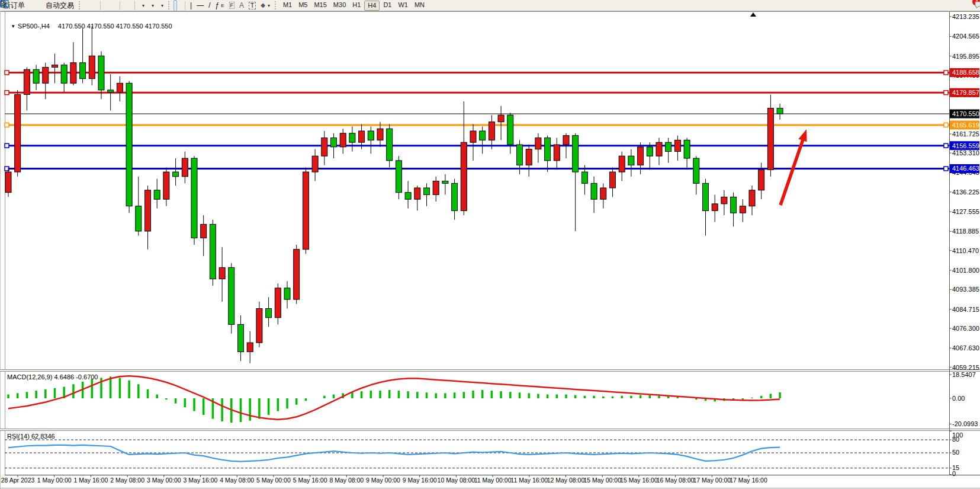 The height and width of the screenshot is (489, 980). Describe the element at coordinates (232, 6) in the screenshot. I see `fibonacci-expansion-tool-button: F` at that location.